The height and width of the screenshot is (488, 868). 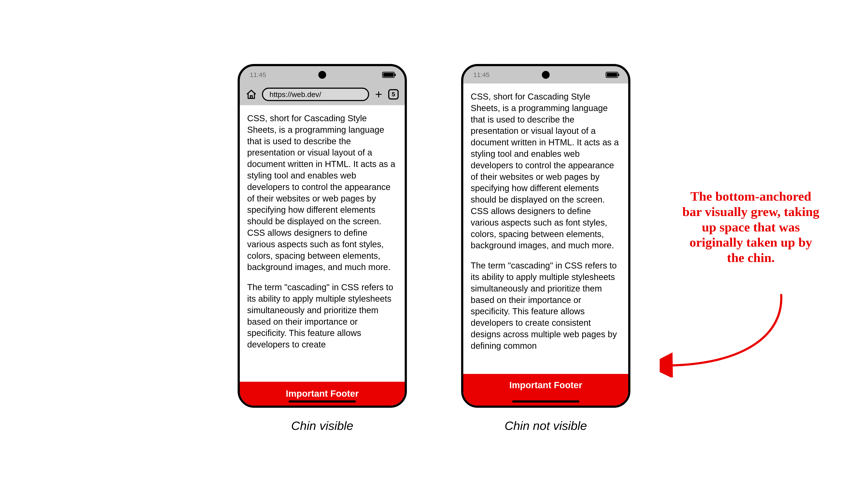 What do you see at coordinates (546, 426) in the screenshot?
I see `caption-right: Chin not visible` at bounding box center [546, 426].